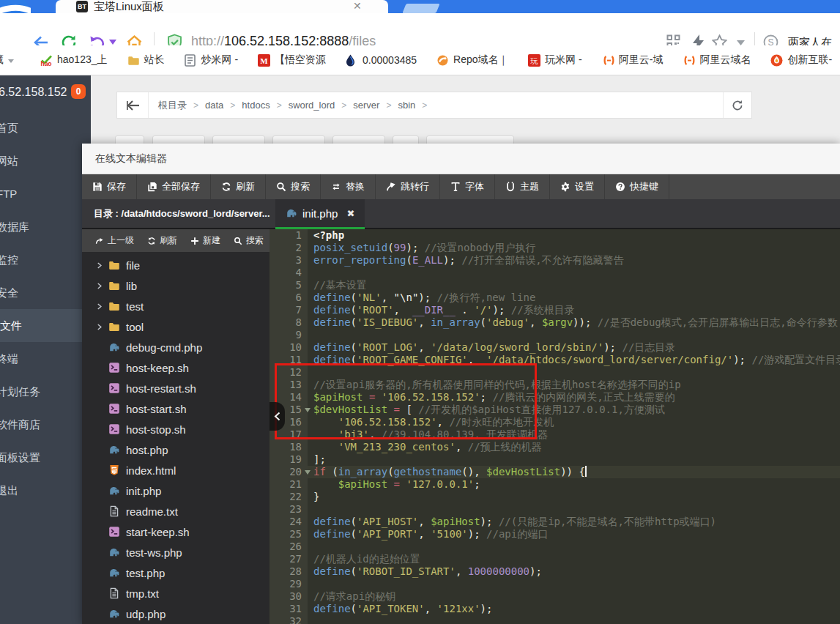 The width and height of the screenshot is (840, 624). What do you see at coordinates (360, 260) in the screenshot?
I see `token-fn: error_reporting` at bounding box center [360, 260].